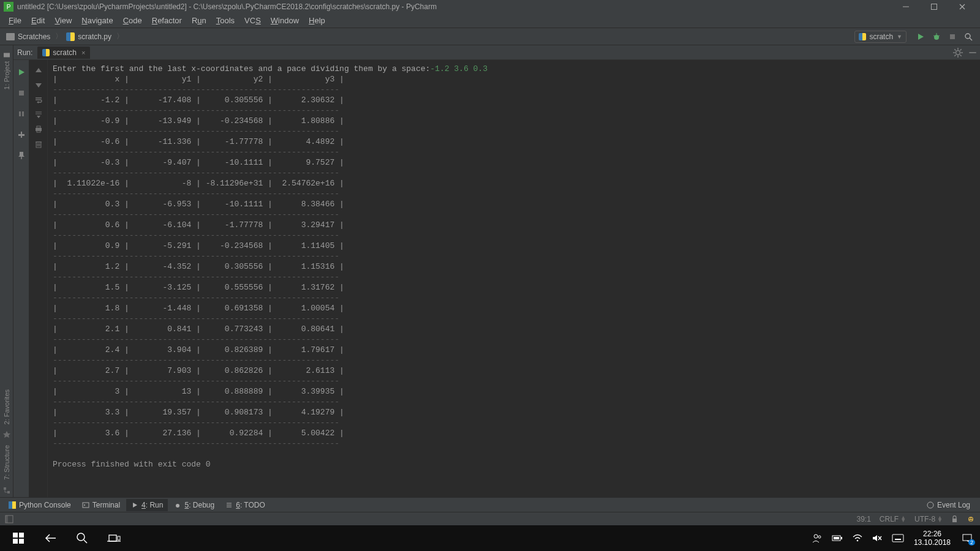  Describe the element at coordinates (40, 505) in the screenshot. I see `python-console-tool: Python Console` at that location.